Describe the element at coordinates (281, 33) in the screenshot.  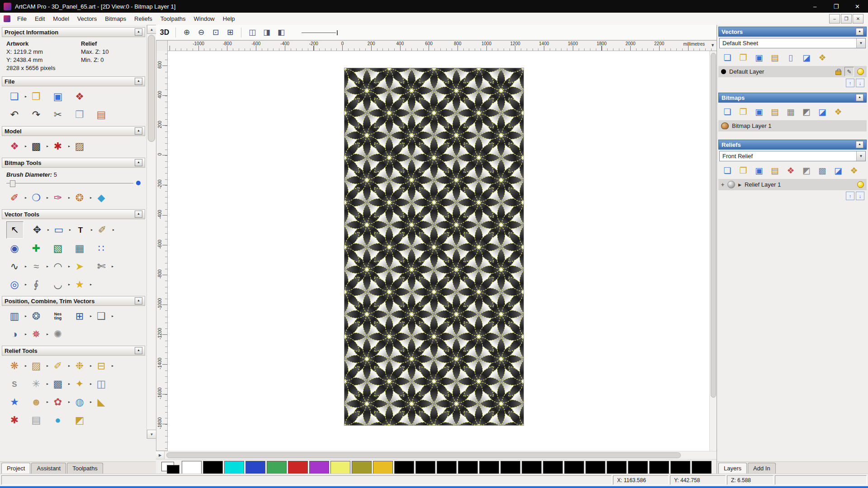
I see `preview-relief-toggle: ◧` at that location.